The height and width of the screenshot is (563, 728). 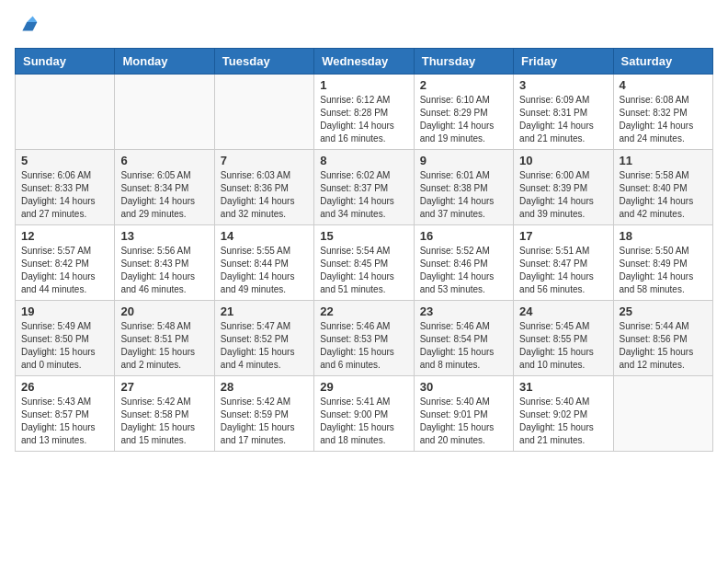 What do you see at coordinates (563, 62) in the screenshot?
I see `weekday-header-friday: Friday` at bounding box center [563, 62].